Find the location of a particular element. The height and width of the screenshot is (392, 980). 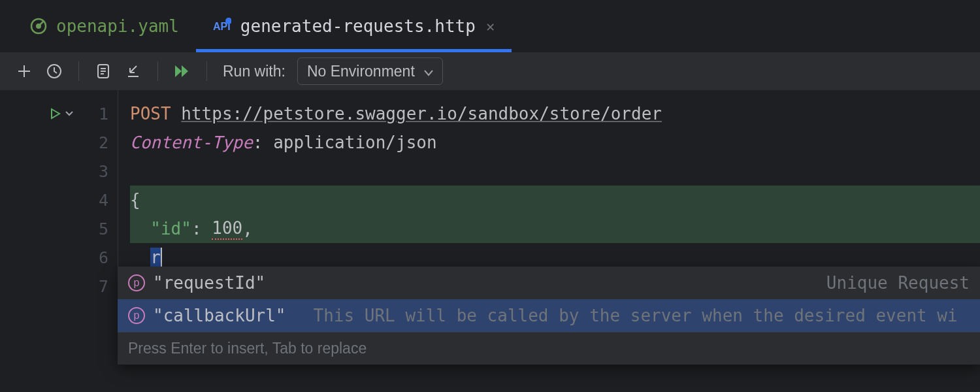

gutter: 1 2 3 4 5 6 7 is located at coordinates (59, 195).